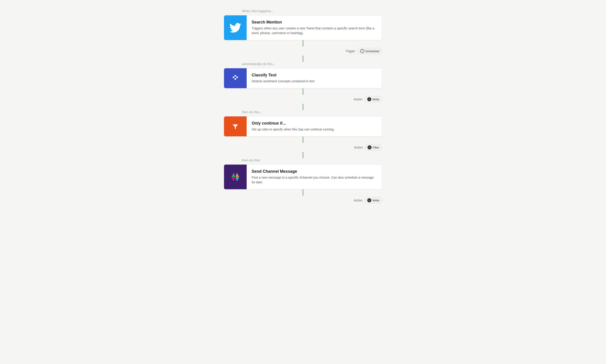 Image resolution: width=606 pixels, height=364 pixels. Describe the element at coordinates (303, 127) in the screenshot. I see `card-2: Only continue if... Set up rules to spec…` at that location.